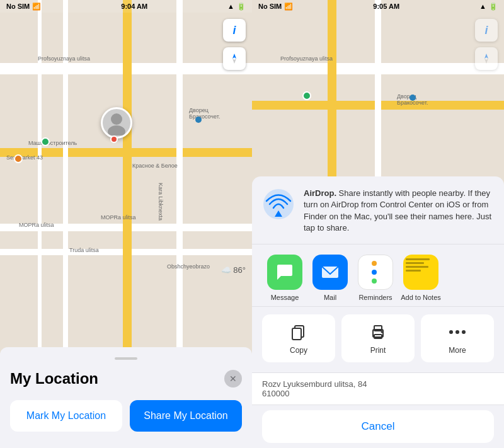 The height and width of the screenshot is (448, 504). What do you see at coordinates (45, 142) in the screenshot?
I see `place-dot-green` at bounding box center [45, 142].